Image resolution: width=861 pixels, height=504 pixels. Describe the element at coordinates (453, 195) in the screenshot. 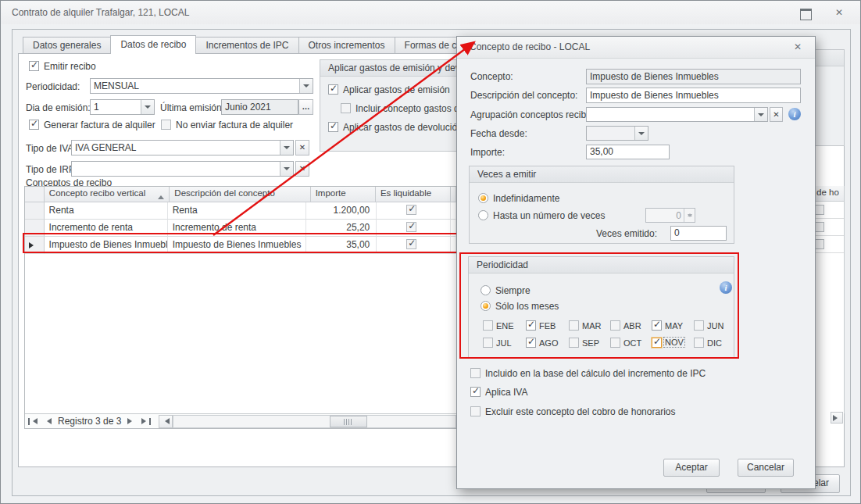

I see `column-header-fe: Fe` at that location.